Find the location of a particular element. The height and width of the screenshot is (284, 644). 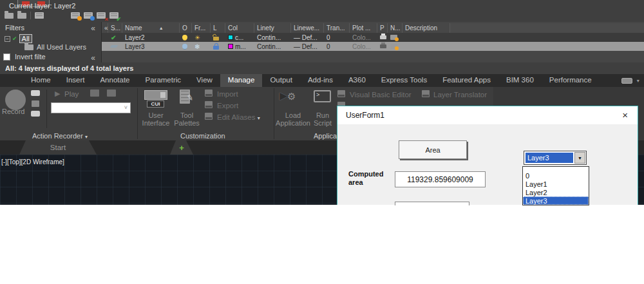

layer-plot-cell is located at coordinates (383, 46).